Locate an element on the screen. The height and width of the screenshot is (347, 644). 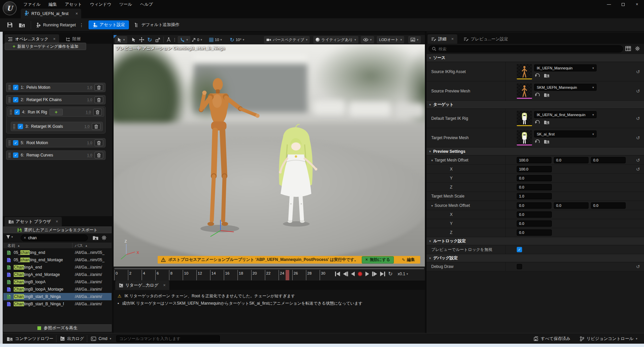
content-drawer-button: コンテンツドロワー is located at coordinates (30, 339).